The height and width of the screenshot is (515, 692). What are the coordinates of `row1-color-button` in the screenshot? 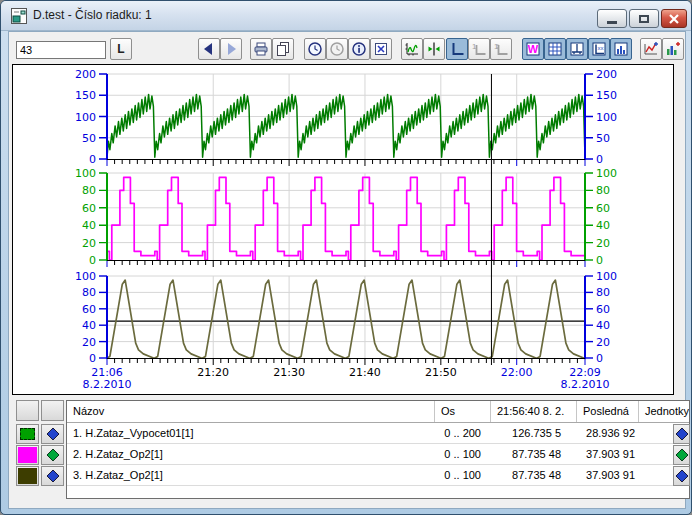 It's located at (28, 434).